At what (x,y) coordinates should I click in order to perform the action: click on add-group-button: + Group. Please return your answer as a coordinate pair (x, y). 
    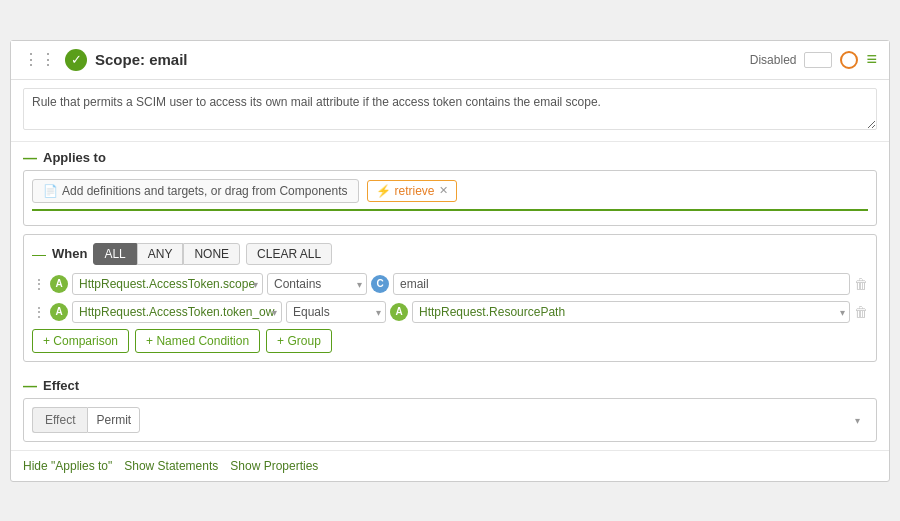
    Looking at the image, I should click on (299, 341).